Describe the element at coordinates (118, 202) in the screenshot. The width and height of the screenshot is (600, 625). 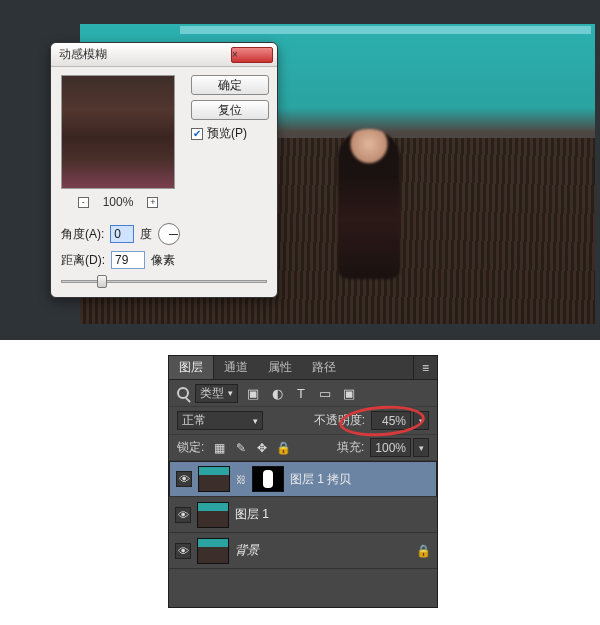
I see `zoom-value: 100%` at that location.